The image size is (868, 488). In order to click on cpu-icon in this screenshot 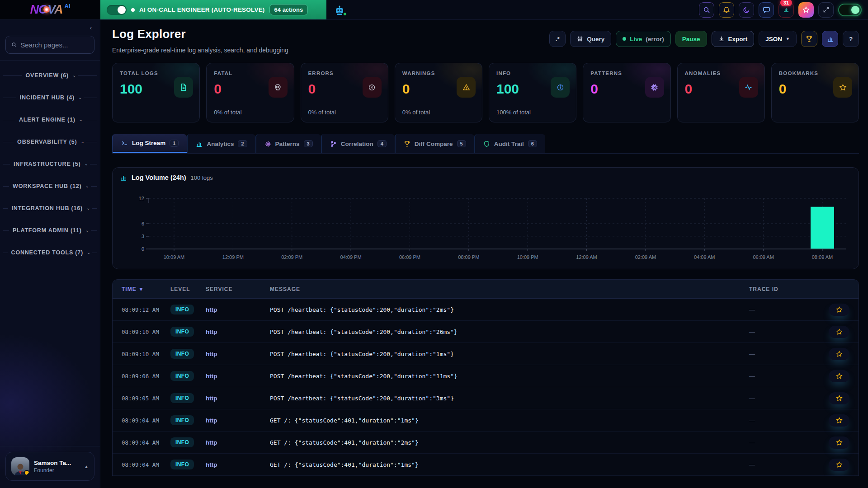, I will do `click(655, 87)`.